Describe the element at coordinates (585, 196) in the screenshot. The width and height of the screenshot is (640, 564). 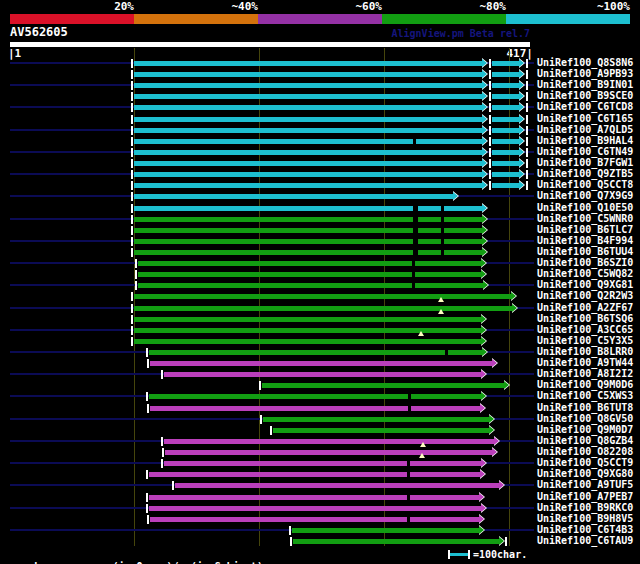
I see `row-label: UniRef100_Q7X9G9` at that location.